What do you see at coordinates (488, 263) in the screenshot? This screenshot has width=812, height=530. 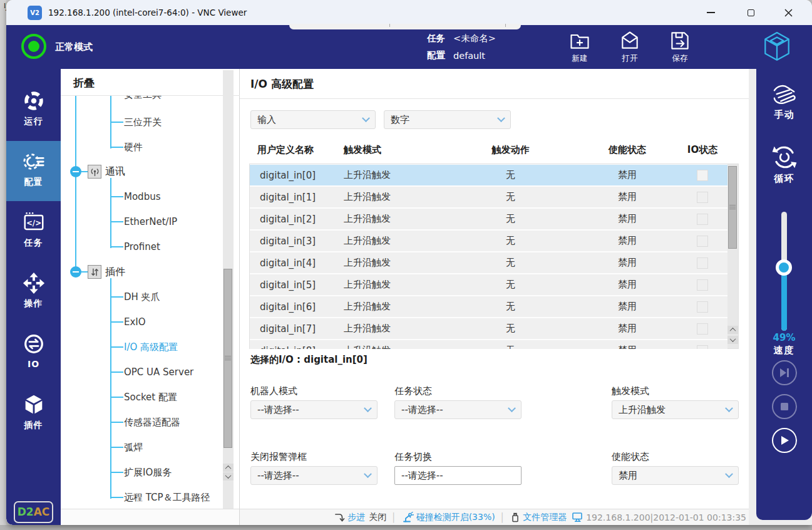 I see `table-row: digital_in[4] 上升沿触发 无 禁用` at bounding box center [488, 263].